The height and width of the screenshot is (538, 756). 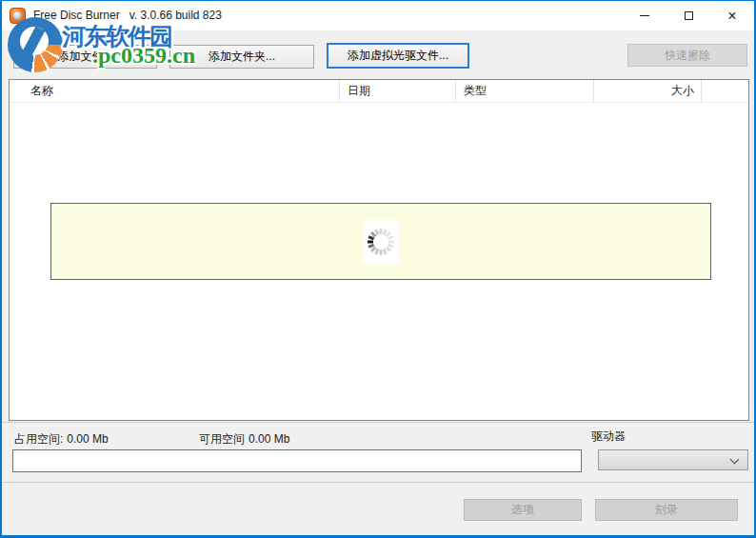 I want to click on used-space-caption: 占用空间:, so click(x=38, y=439).